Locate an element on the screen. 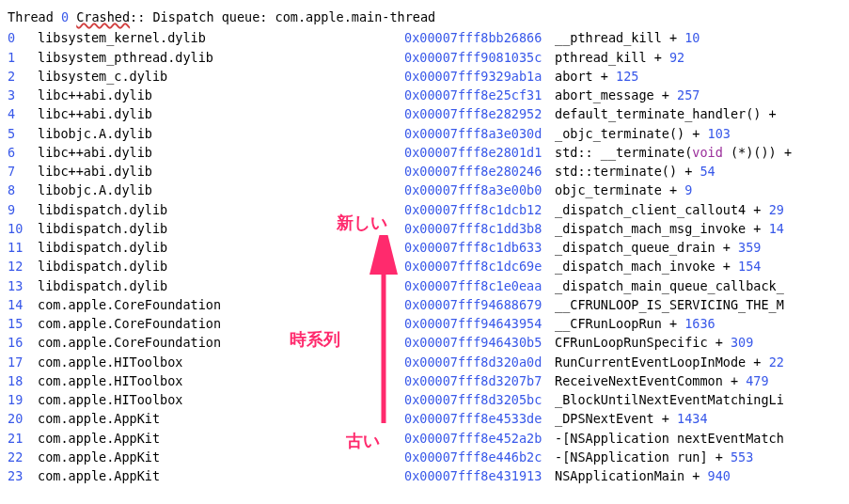 The width and height of the screenshot is (849, 504). stack-frame: 12libdispatch.dylib0x00007fff8c1dc69e_di… is located at coordinates (425, 266).